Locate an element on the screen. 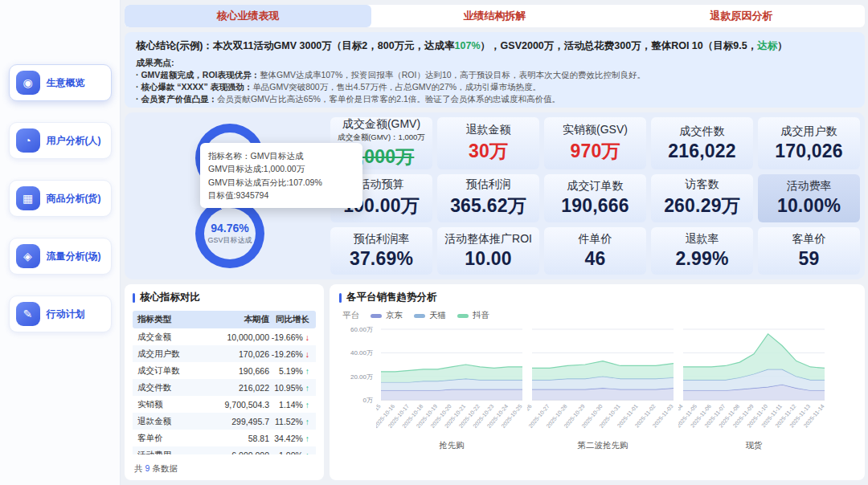 The image size is (868, 485). kpi-cell-3: 成交件数216,022 is located at coordinates (702, 143).